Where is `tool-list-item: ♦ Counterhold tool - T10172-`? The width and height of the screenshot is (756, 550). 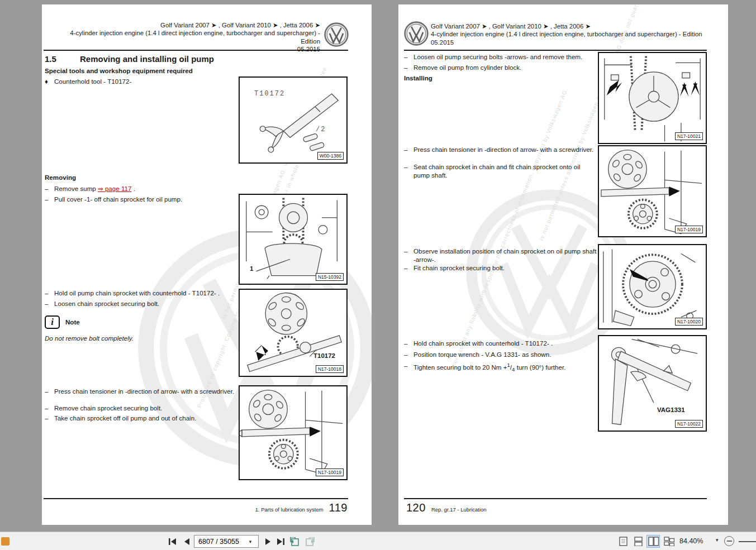
tool-list-item: ♦ Counterhold tool - T10172- is located at coordinates (140, 82).